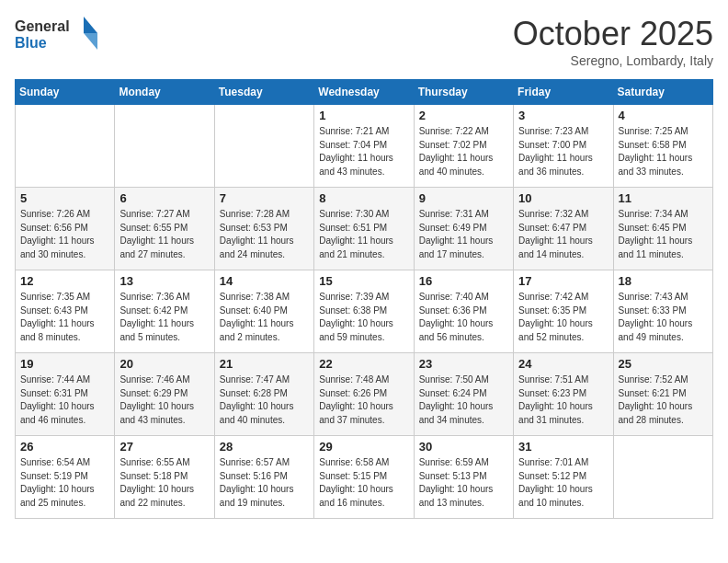 This screenshot has width=728, height=563. I want to click on day-cell: 20Sunrise: 7:46 AM Sunset: 6:29 PM Dayli…, so click(165, 395).